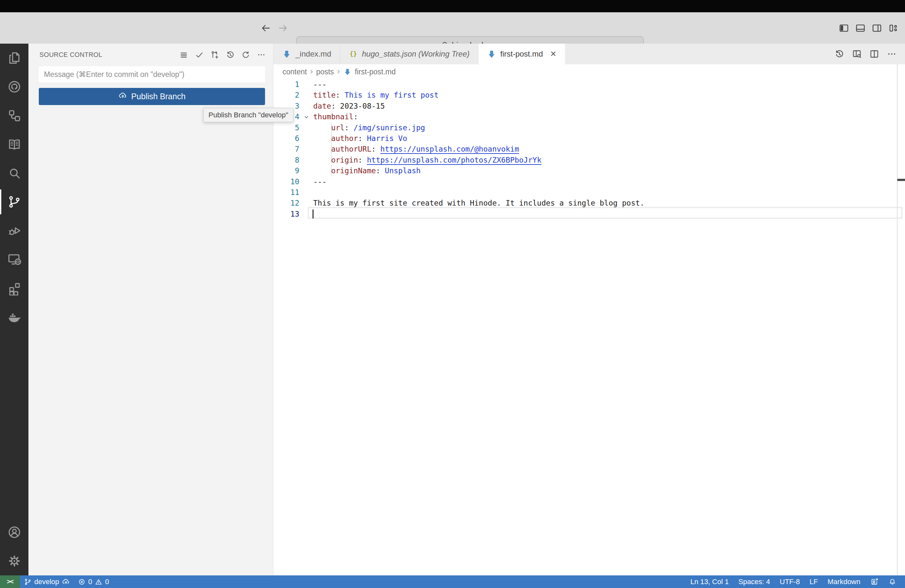  I want to click on line-number: 8, so click(286, 160).